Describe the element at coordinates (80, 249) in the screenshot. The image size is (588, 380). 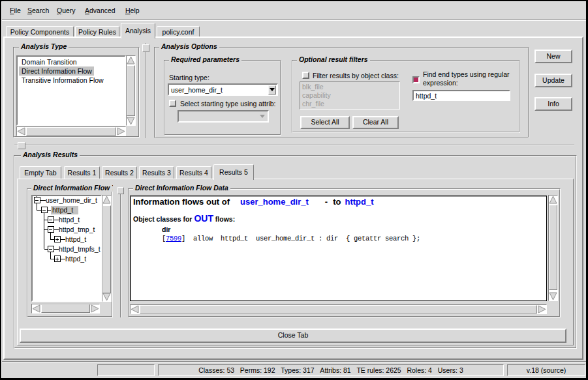
I see `svg-text: httpd_tmpfs_t` at that location.